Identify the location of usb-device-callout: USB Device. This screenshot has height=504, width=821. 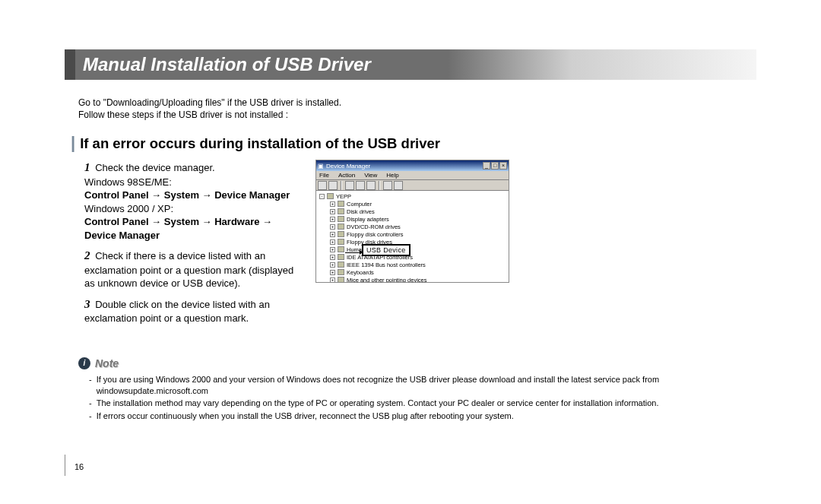
(386, 250).